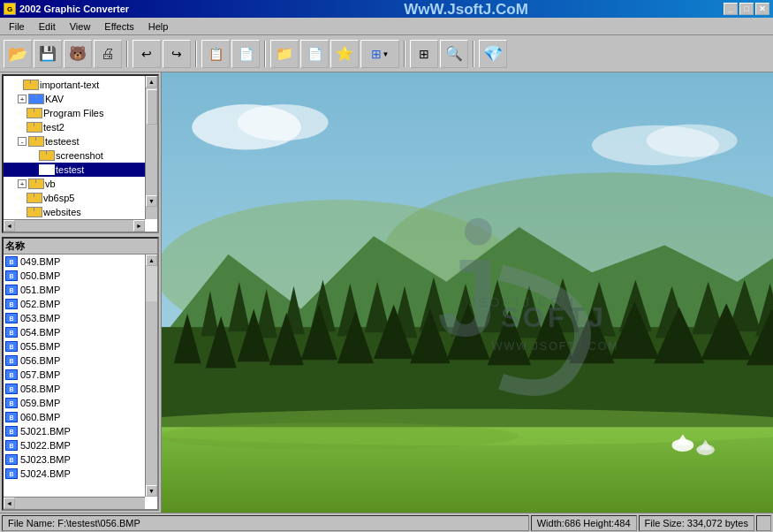 The height and width of the screenshot is (532, 773). What do you see at coordinates (177, 54) in the screenshot?
I see `redo-icon: ↪` at bounding box center [177, 54].